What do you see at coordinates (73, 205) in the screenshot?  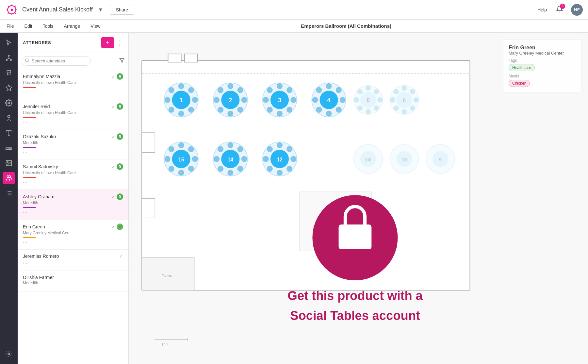 I see `attendee-item-active: Ashley Graham ✓ R Meredith ···` at bounding box center [73, 205].